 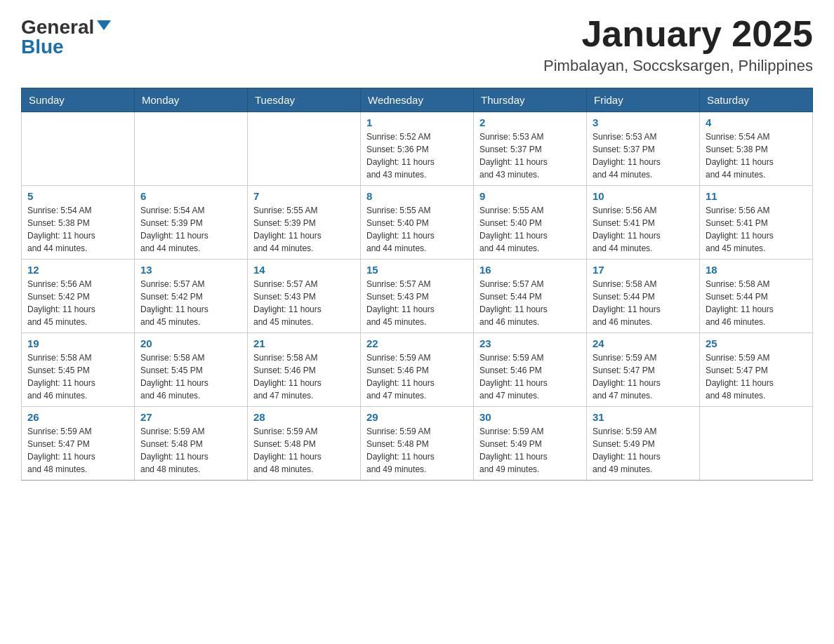 I want to click on day-number: 24, so click(x=643, y=344).